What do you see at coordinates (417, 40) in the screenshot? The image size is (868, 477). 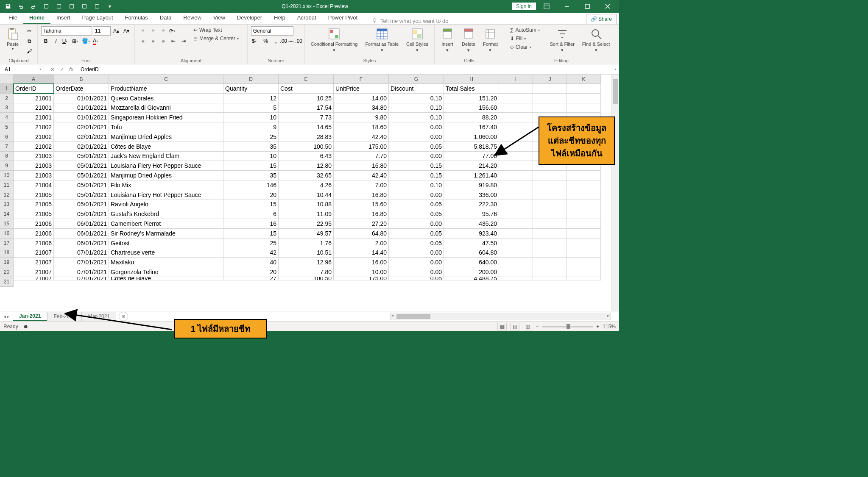 I see `cell-styles-button: Cell Styles▾` at bounding box center [417, 40].